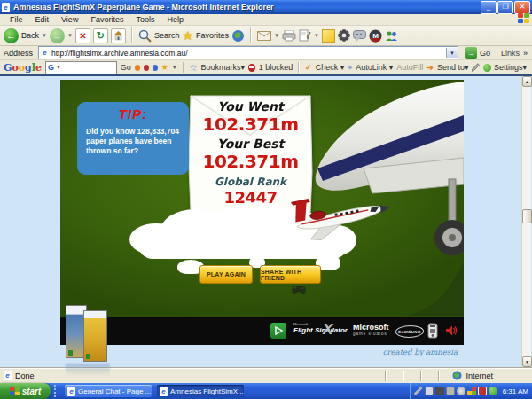 The height and width of the screenshot is (399, 532). I want to click on microsoft-label: Microsoft, so click(371, 327).